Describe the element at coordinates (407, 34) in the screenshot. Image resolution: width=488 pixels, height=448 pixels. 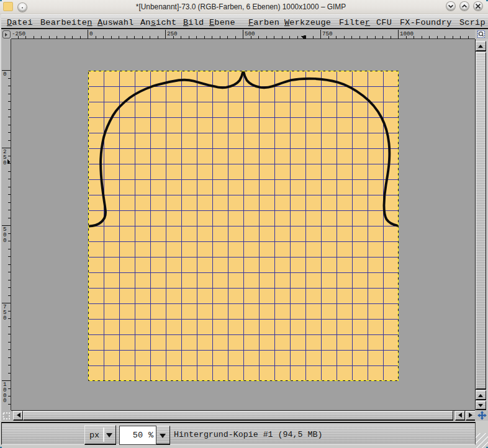
I see `svg-text: 1000` at that location.